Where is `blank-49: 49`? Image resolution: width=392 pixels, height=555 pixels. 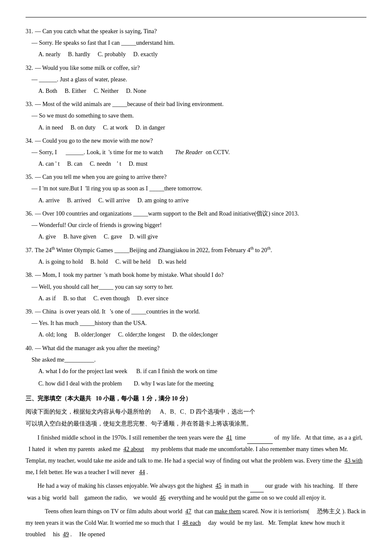
blank-49: 49 is located at coordinates (66, 534).